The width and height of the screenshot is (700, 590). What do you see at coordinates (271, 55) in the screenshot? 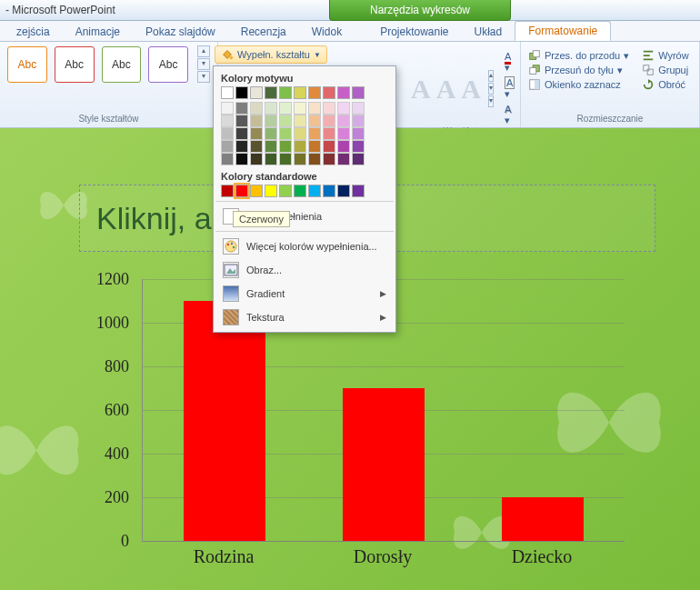
I see `shape-fill-button: Wypełn. kształtu ▼` at bounding box center [271, 55].